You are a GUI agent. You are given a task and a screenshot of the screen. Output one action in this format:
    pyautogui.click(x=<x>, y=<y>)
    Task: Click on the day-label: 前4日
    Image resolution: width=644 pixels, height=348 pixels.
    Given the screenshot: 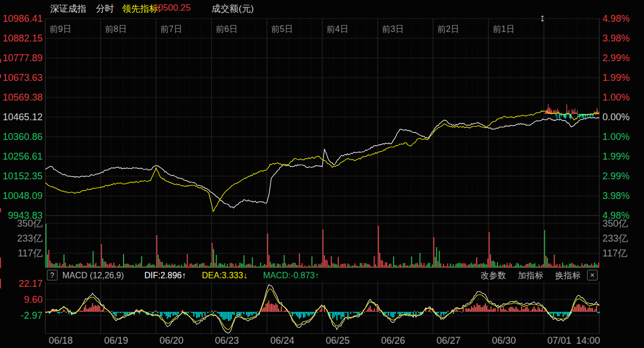 What is the action you would take?
    pyautogui.click(x=338, y=29)
    